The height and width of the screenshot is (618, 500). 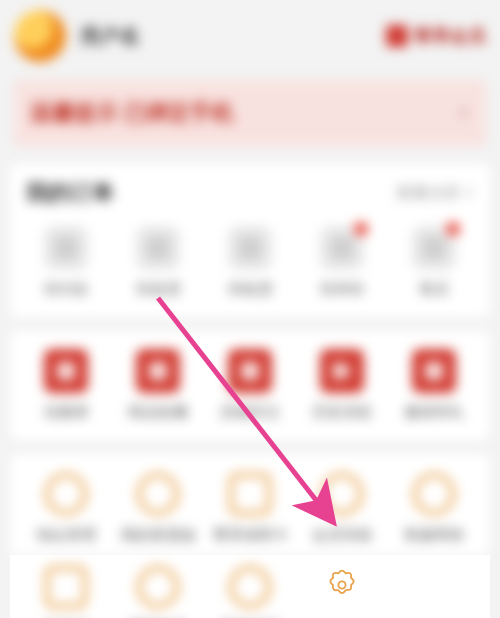 I want to click on services-card-row2: 红包卡 邀请好友 意见反馈 设置, so click(x=250, y=586).